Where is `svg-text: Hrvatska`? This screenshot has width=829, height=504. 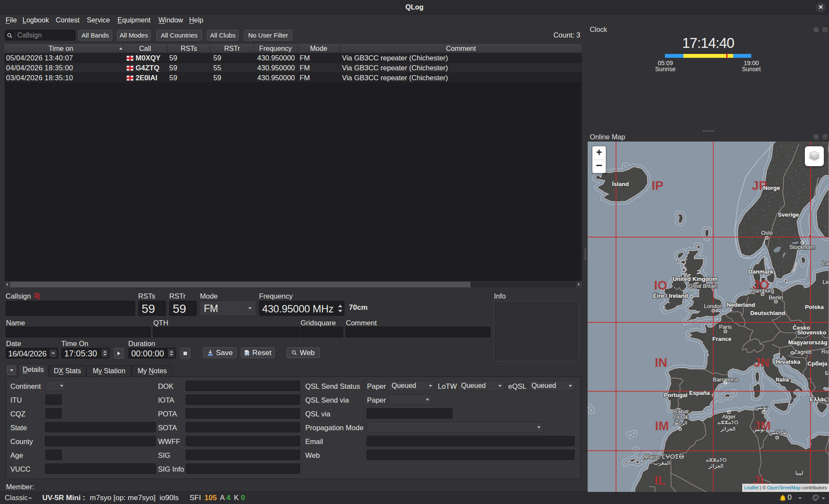
svg-text: Hrvatska is located at coordinates (788, 362).